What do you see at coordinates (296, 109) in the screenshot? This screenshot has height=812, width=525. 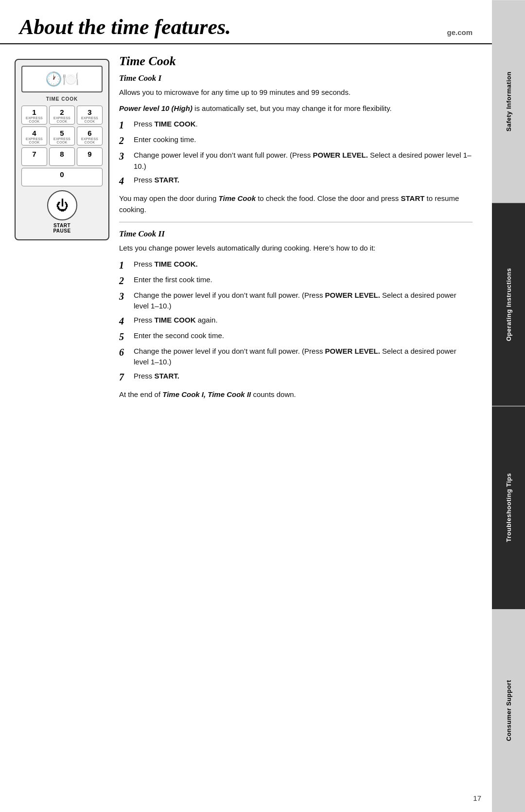 I see `power-level-note: Power level 10 (High) is automatically s…` at bounding box center [296, 109].